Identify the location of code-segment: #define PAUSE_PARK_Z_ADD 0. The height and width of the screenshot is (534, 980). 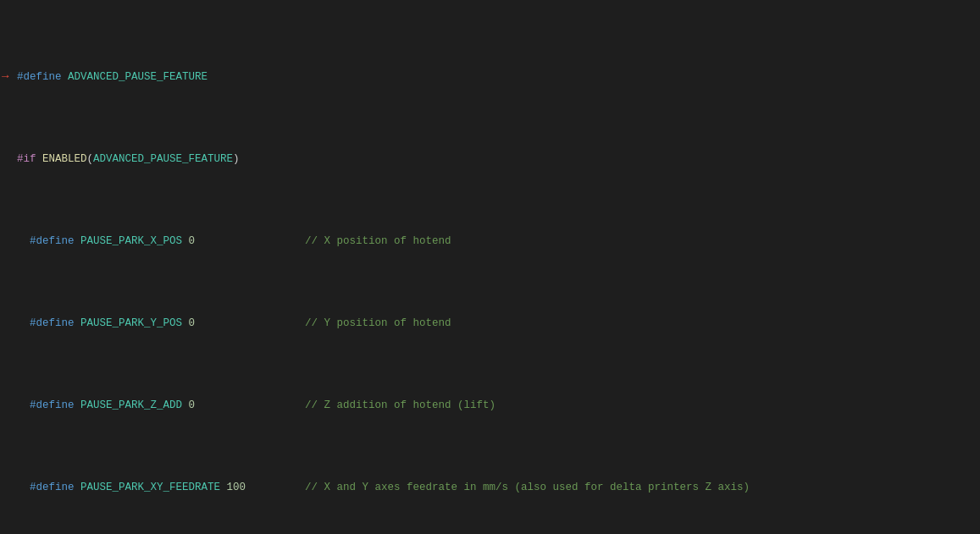
(161, 406).